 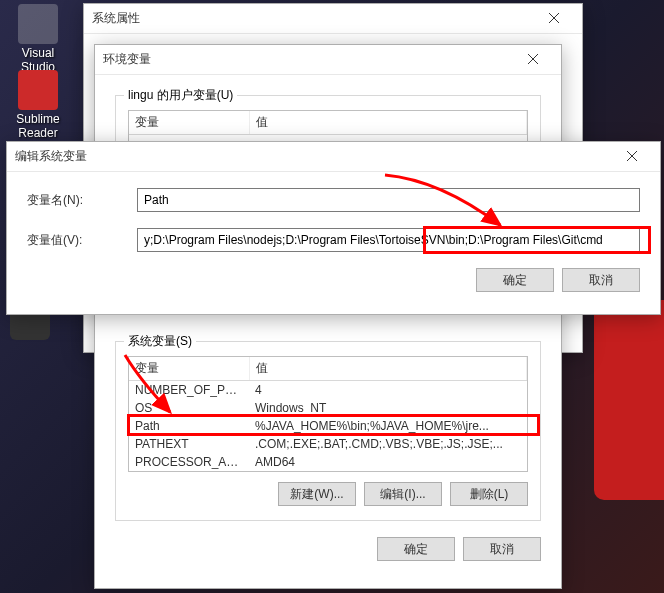 I want to click on variable-name-label: 变量名(N):, so click(x=82, y=200).